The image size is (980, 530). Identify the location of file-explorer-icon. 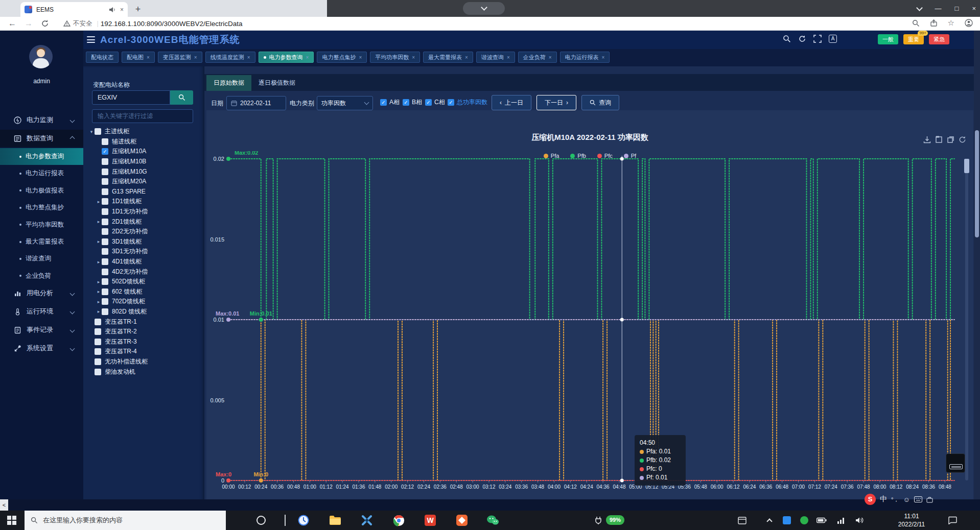
(335, 520).